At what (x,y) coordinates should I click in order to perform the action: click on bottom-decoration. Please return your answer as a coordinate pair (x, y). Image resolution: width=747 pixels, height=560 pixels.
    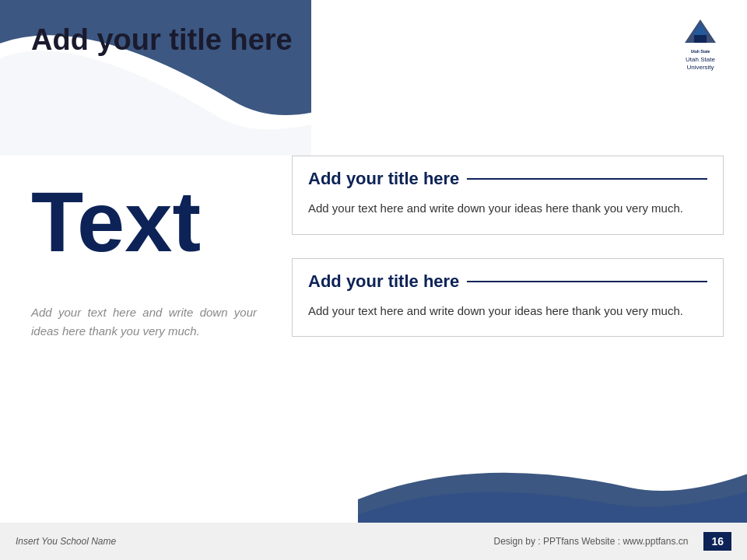
    Looking at the image, I should click on (552, 484).